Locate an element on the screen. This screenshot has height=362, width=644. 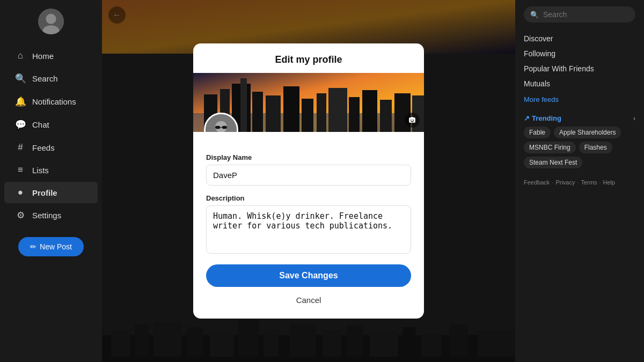
sidebar-item-search-label: Search is located at coordinates (45, 78).